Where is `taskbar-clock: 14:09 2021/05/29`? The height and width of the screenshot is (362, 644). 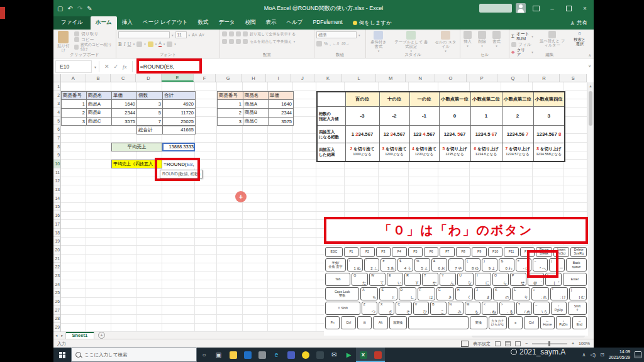 taskbar-clock: 14:09 2021/05/29 is located at coordinates (619, 354).